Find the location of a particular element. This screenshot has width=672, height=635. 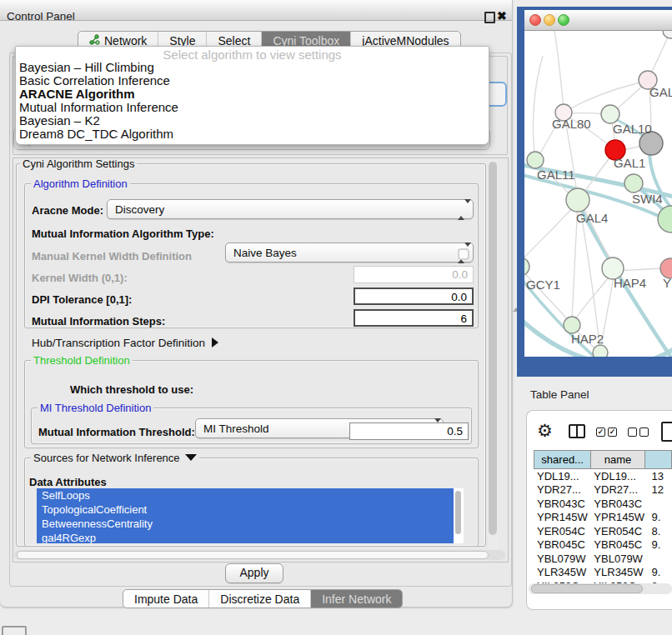

column-header-shared-name: shared... is located at coordinates (563, 460).